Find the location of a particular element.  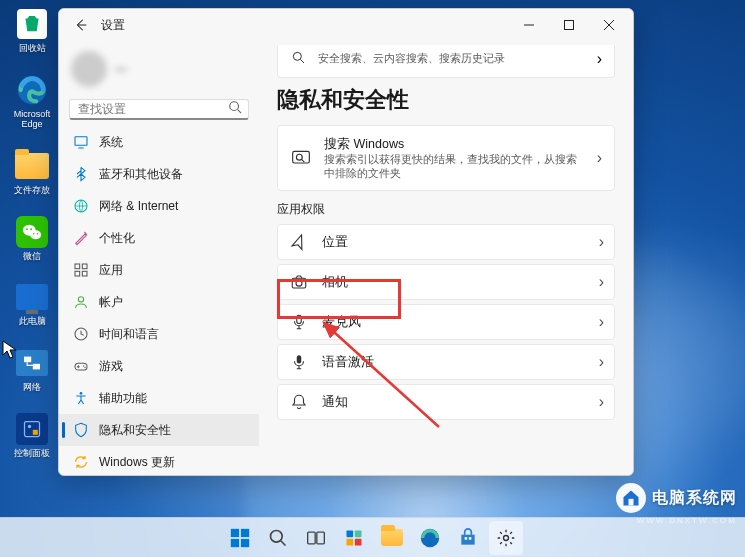

task-view-icon is located at coordinates (316, 538).